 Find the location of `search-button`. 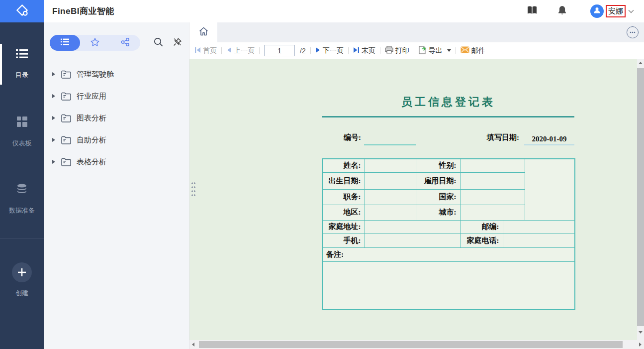

search-button is located at coordinates (158, 43).